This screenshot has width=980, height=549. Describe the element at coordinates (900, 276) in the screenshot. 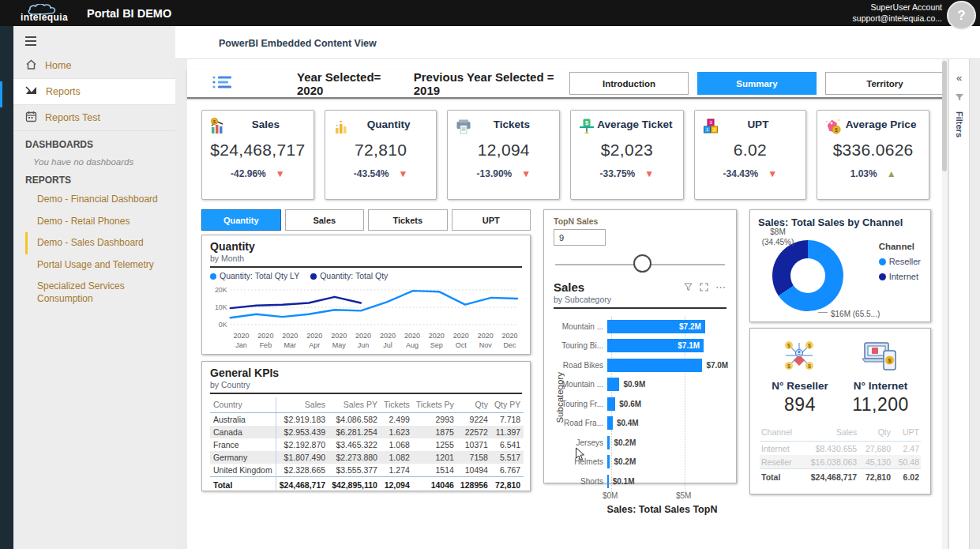

I see `legend-item-internet: Internet` at that location.